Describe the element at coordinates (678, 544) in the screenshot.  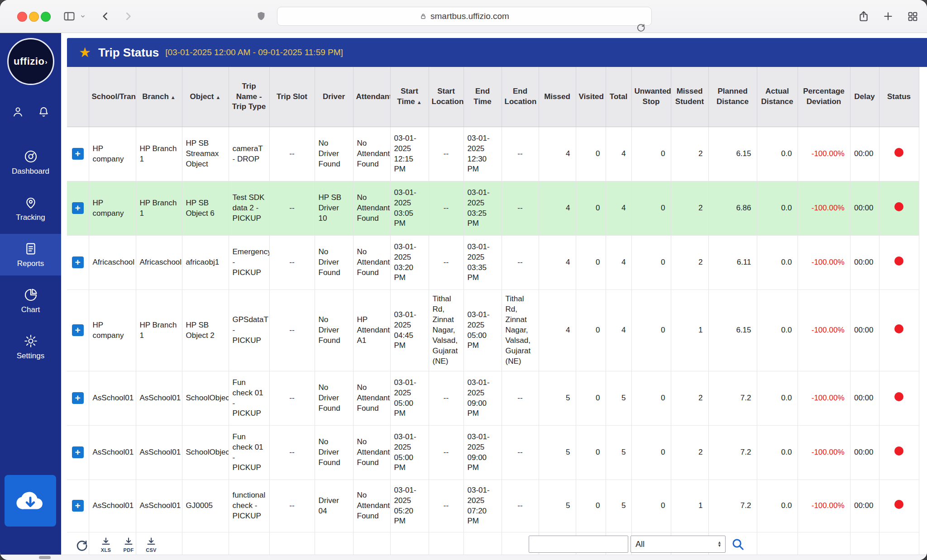
I see `records-filter-select: All ▲▼` at that location.